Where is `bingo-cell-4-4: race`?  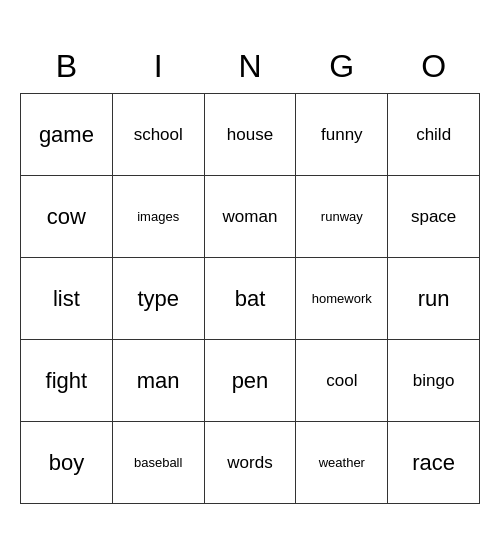 bingo-cell-4-4: race is located at coordinates (434, 463).